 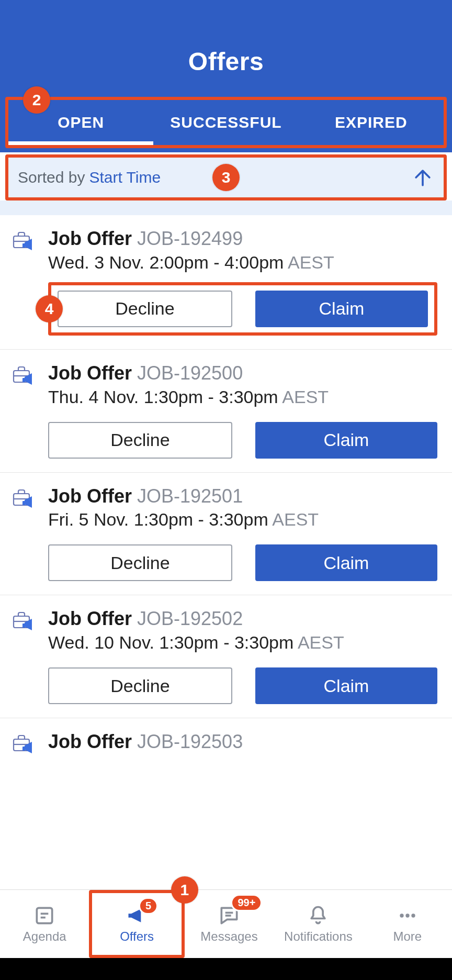 I want to click on gap, so click(x=226, y=208).